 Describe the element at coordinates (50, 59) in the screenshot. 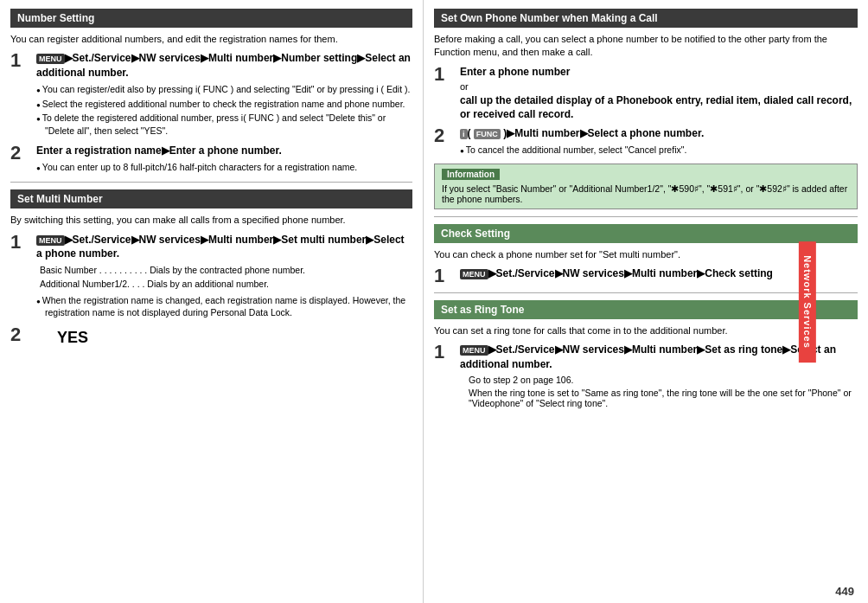

I see `menu-icon: MENU` at that location.